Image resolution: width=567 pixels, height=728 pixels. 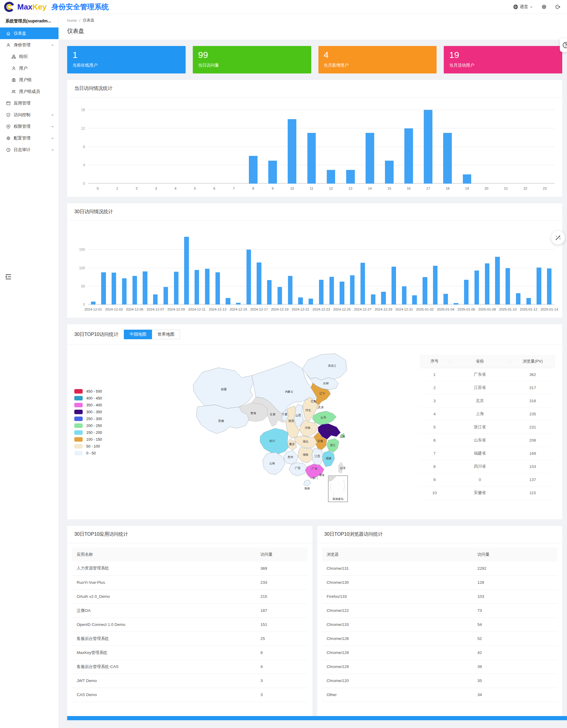 I want to click on x-axis-tick-label: 2024-12-09, so click(x=176, y=309).